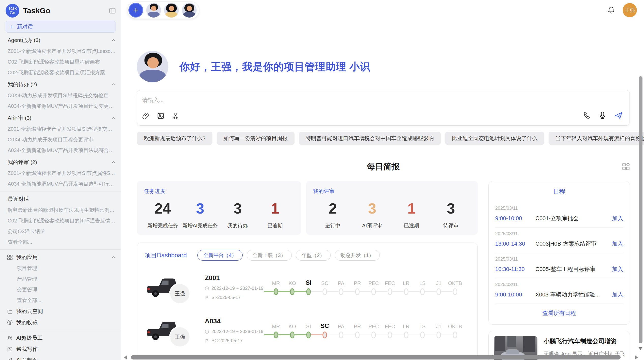 The height and width of the screenshot is (360, 644). Describe the element at coordinates (269, 255) in the screenshot. I see `dashboard-filter-chip: 全新上装（3）` at that location.